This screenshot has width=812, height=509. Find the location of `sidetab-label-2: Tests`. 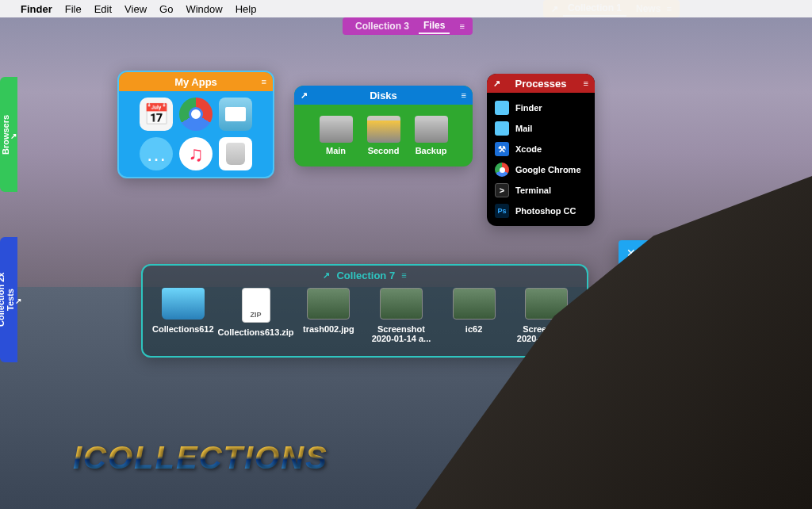

sidetab-label-2: Tests is located at coordinates (10, 300).